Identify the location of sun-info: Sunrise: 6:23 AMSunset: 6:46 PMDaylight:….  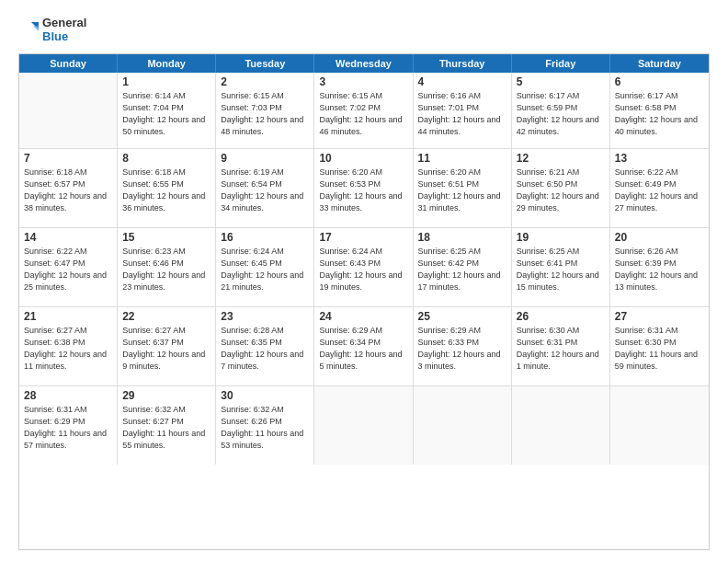
(166, 270).